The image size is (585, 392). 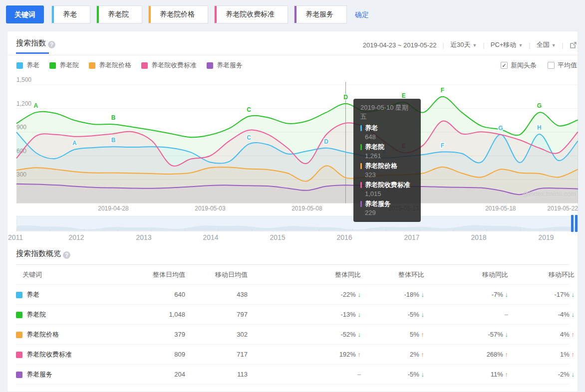 What do you see at coordinates (546, 237) in the screenshot?
I see `timeline-year-2019: 2019` at bounding box center [546, 237].